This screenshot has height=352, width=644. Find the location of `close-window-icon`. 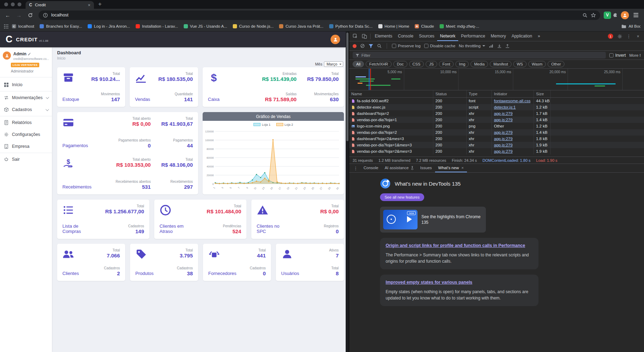

close-window-icon is located at coordinates (6, 4).